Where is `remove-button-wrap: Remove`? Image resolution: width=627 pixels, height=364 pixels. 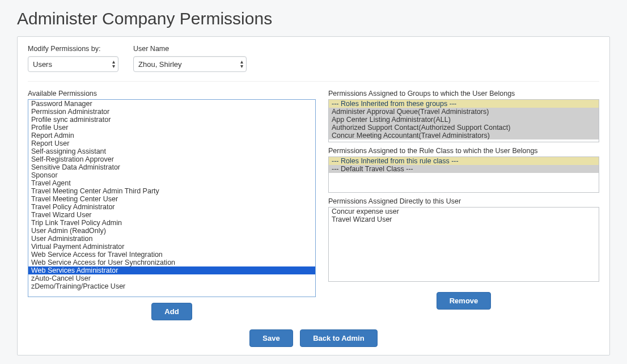
remove-button-wrap: Remove is located at coordinates (464, 300).